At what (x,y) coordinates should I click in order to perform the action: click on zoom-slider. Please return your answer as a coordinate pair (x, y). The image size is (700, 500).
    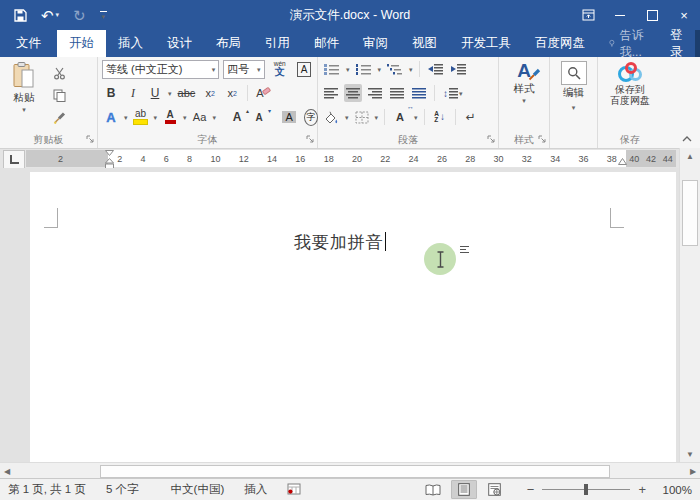
    Looking at the image, I should click on (586, 490).